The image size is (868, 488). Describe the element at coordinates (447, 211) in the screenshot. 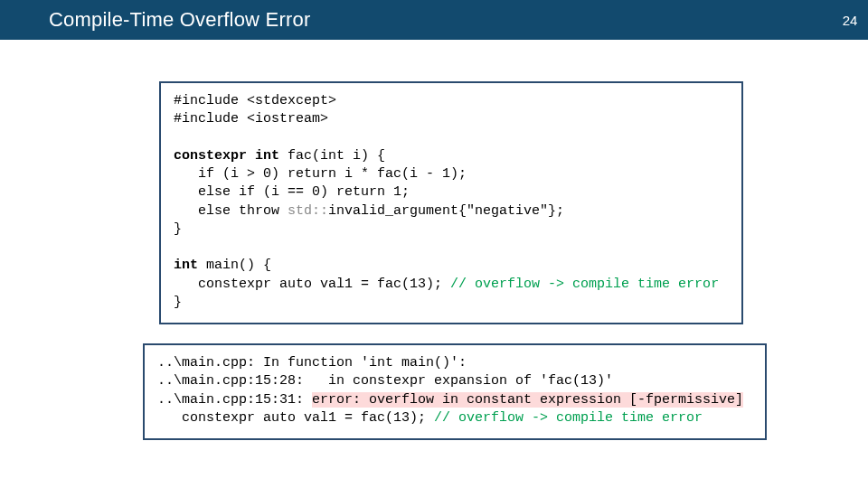

I see `code-frag: invalid_argument{"negative"};` at that location.